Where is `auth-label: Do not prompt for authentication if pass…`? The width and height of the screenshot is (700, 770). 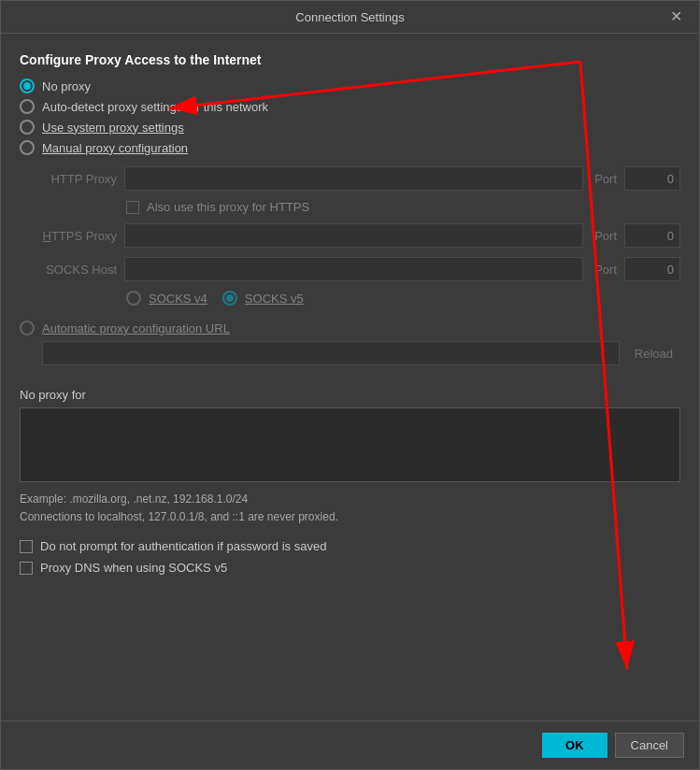
auth-label: Do not prompt for authentication if pass… is located at coordinates (183, 546).